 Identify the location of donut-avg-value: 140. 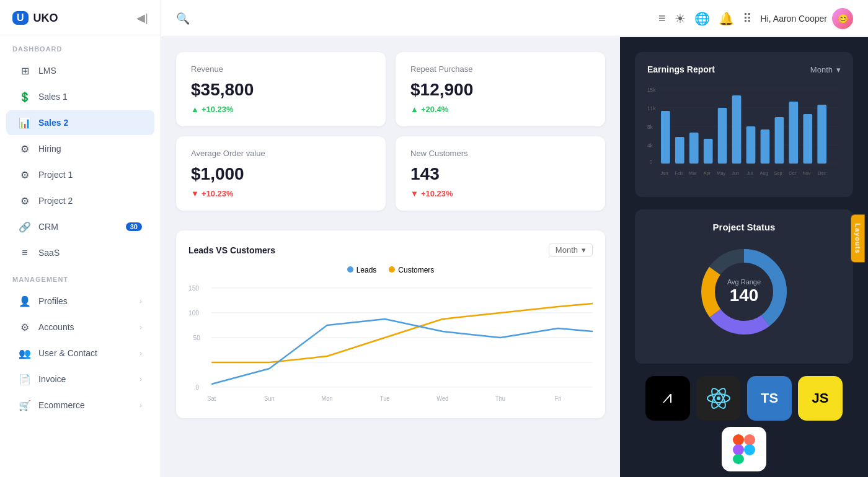
(744, 295).